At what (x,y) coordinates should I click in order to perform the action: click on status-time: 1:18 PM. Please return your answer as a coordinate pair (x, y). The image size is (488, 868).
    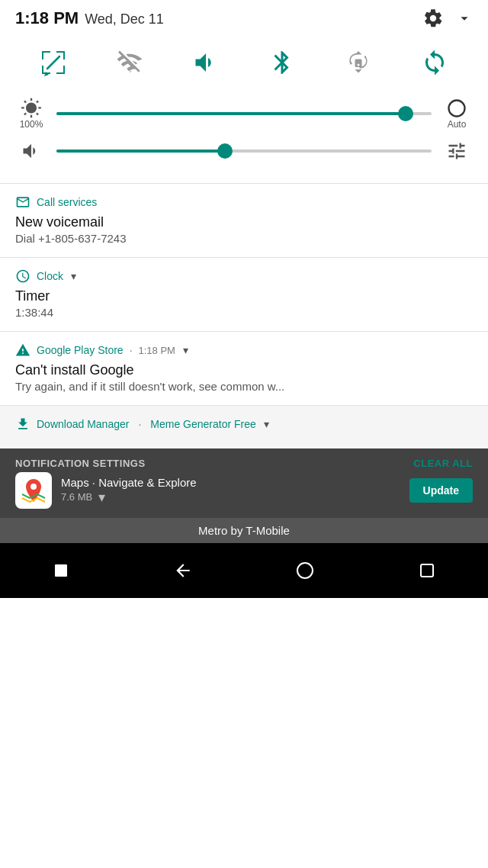
    Looking at the image, I should click on (47, 18).